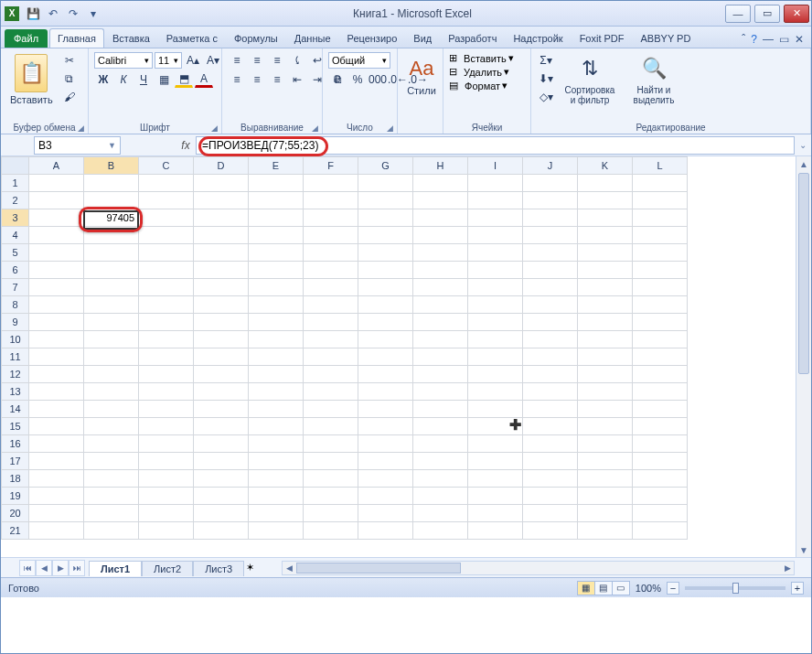 Image resolution: width=812 pixels, height=654 pixels. Describe the element at coordinates (168, 60) in the screenshot. I see `font-size-selector: 11▾` at that location.